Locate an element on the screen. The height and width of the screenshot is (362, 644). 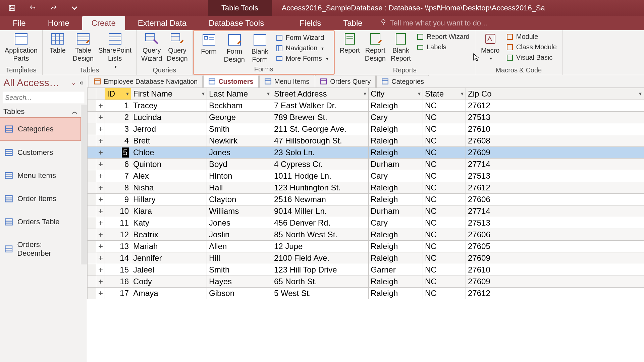
cell-first-name: Hillary is located at coordinates (169, 200).